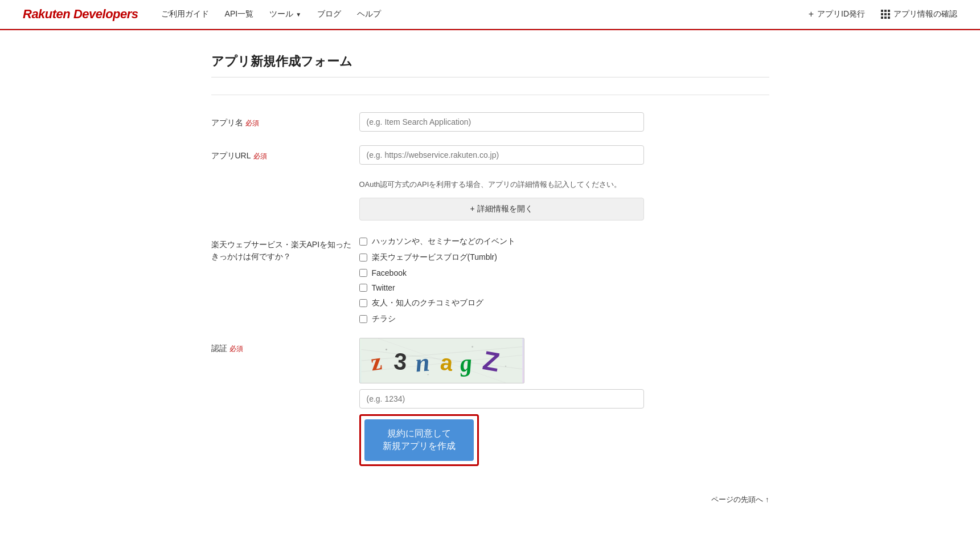 The height and width of the screenshot is (535, 980). I want to click on nav-api-list: API一覧, so click(239, 14).